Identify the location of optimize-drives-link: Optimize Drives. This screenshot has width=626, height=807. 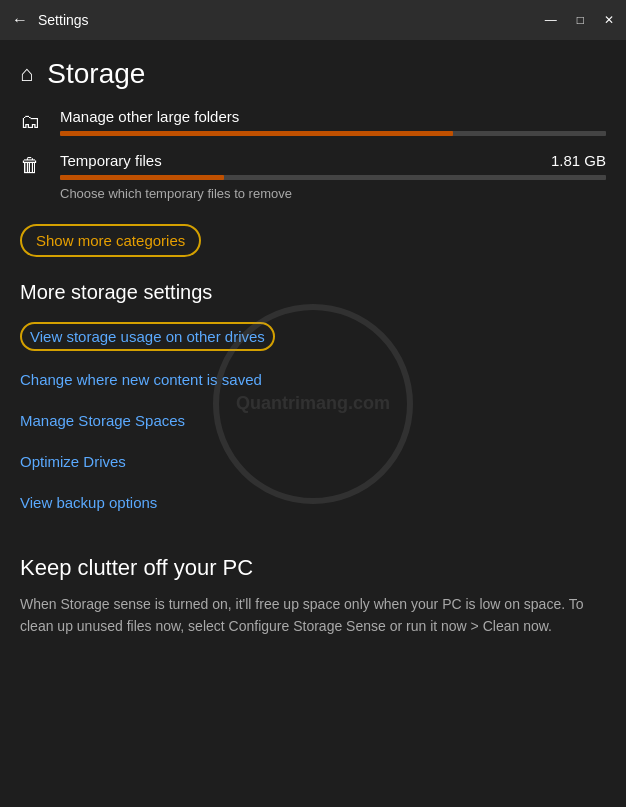
(313, 462).